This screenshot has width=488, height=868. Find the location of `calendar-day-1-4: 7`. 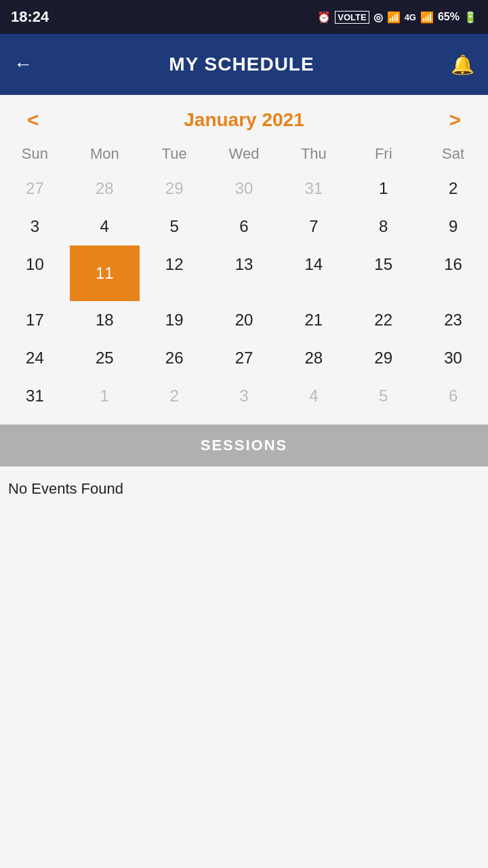

calendar-day-1-4: 7 is located at coordinates (313, 226).